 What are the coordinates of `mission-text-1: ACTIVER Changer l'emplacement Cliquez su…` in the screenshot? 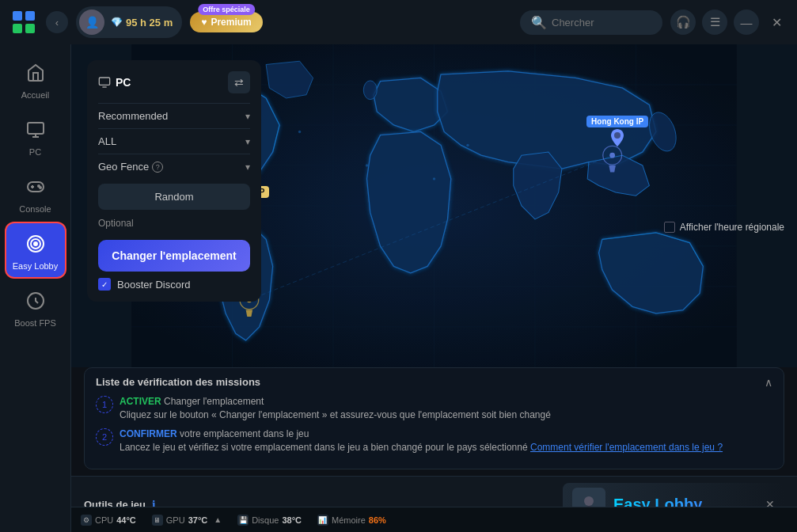 It's located at (336, 408).